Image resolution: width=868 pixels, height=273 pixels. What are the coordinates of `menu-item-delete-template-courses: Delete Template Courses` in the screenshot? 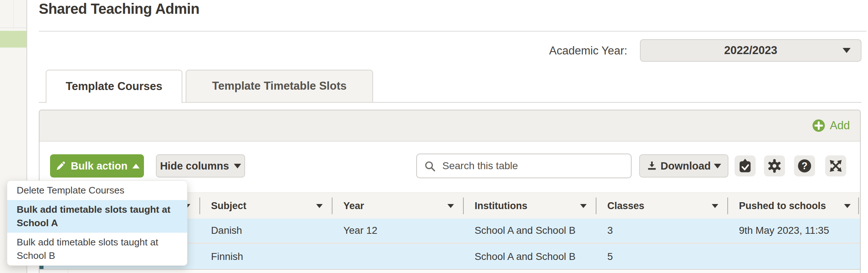 It's located at (97, 190).